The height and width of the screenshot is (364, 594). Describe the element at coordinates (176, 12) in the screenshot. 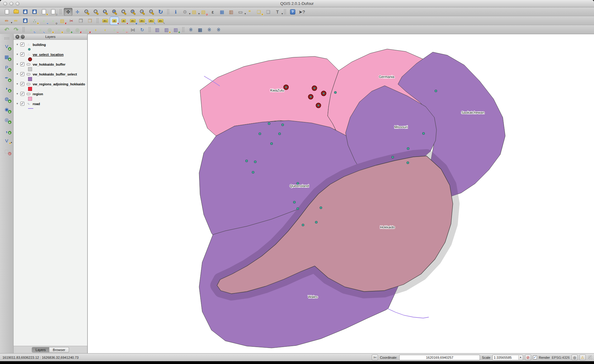

I see `identify-features-button: ℹ` at that location.